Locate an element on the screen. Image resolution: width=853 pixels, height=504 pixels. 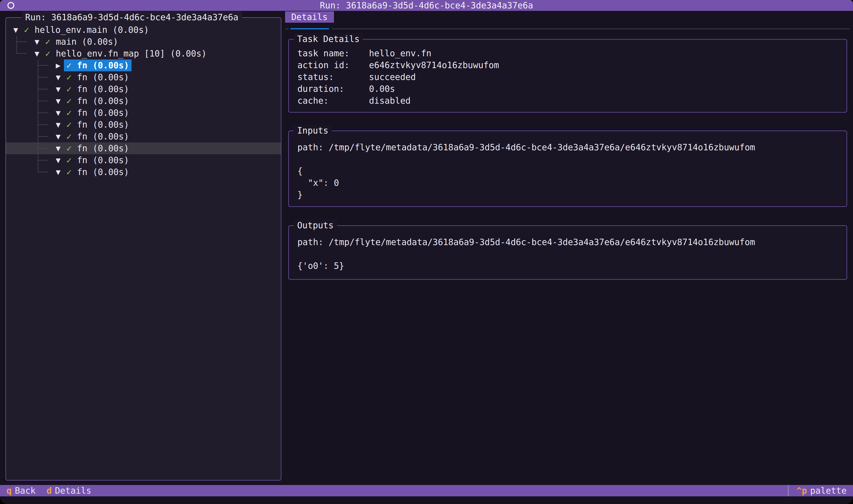
hint-back-label: Back is located at coordinates (25, 490).